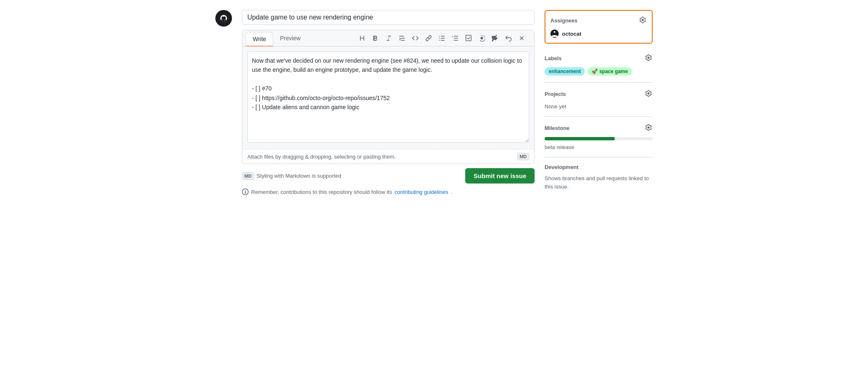 The image size is (868, 372). What do you see at coordinates (553, 58) in the screenshot?
I see `labels-title: Labels` at bounding box center [553, 58].